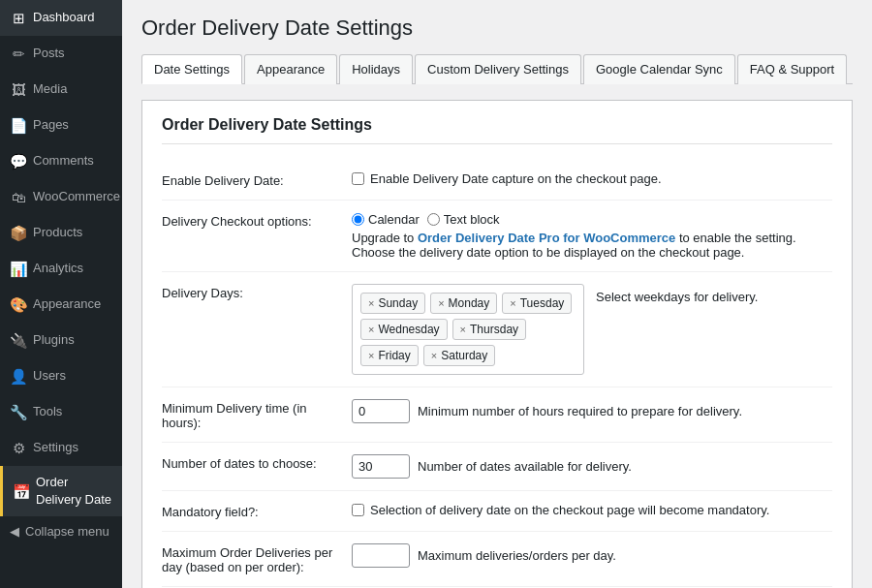 The width and height of the screenshot is (872, 588). I want to click on tag-remove-wednesday: ×, so click(371, 329).